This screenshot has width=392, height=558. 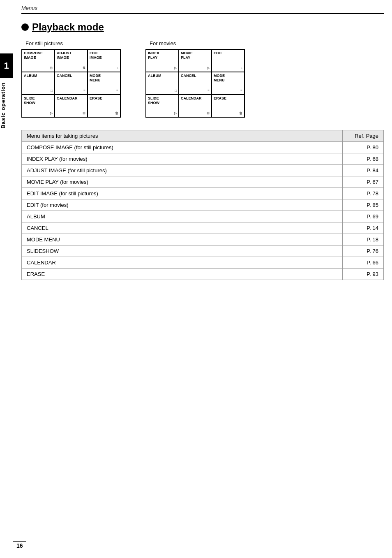 What do you see at coordinates (203, 171) in the screenshot?
I see `table-row: ADJUST IMAGE (for still pictures)P. 84` at bounding box center [203, 171].